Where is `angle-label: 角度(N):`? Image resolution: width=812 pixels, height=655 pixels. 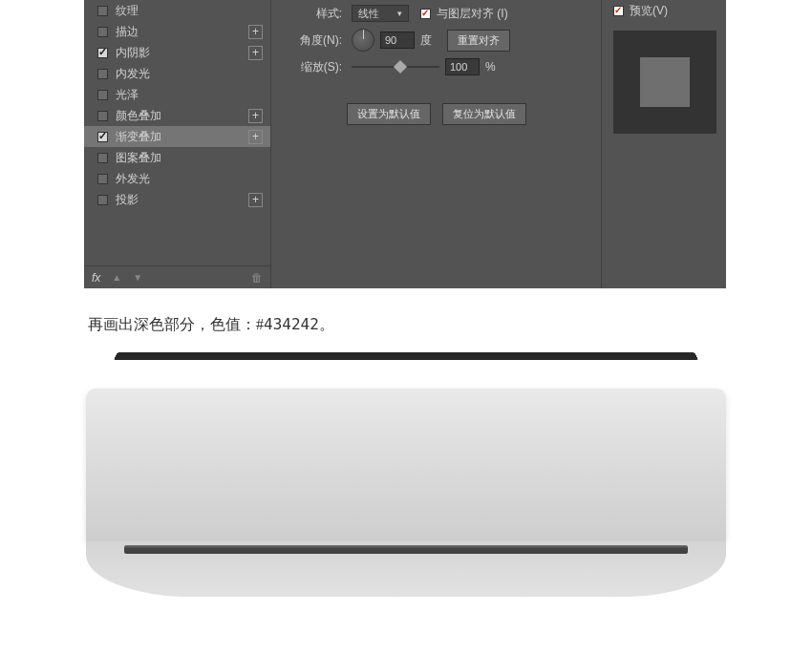
angle-label: 角度(N): is located at coordinates (314, 40).